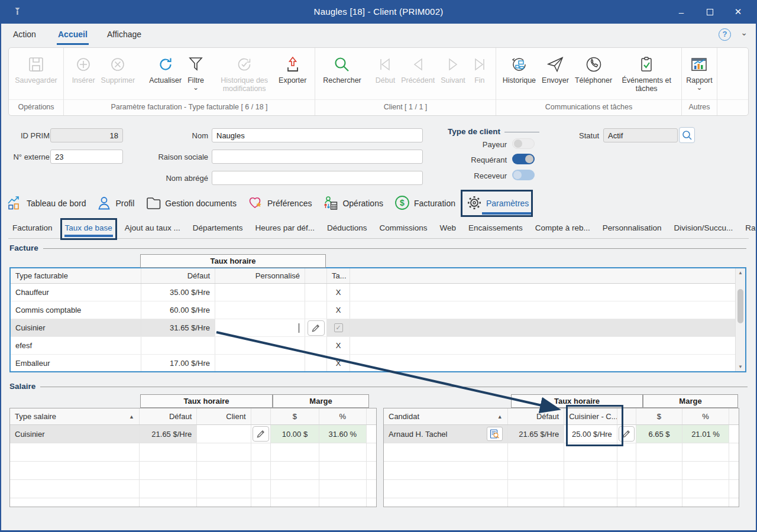  Describe the element at coordinates (640, 135) in the screenshot. I see `statut-field` at that location.